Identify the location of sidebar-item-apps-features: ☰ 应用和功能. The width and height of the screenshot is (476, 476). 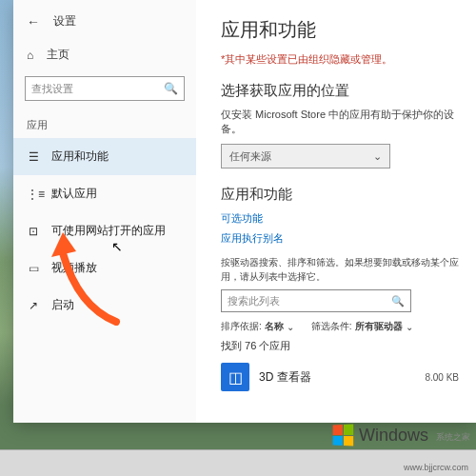
(105, 156).